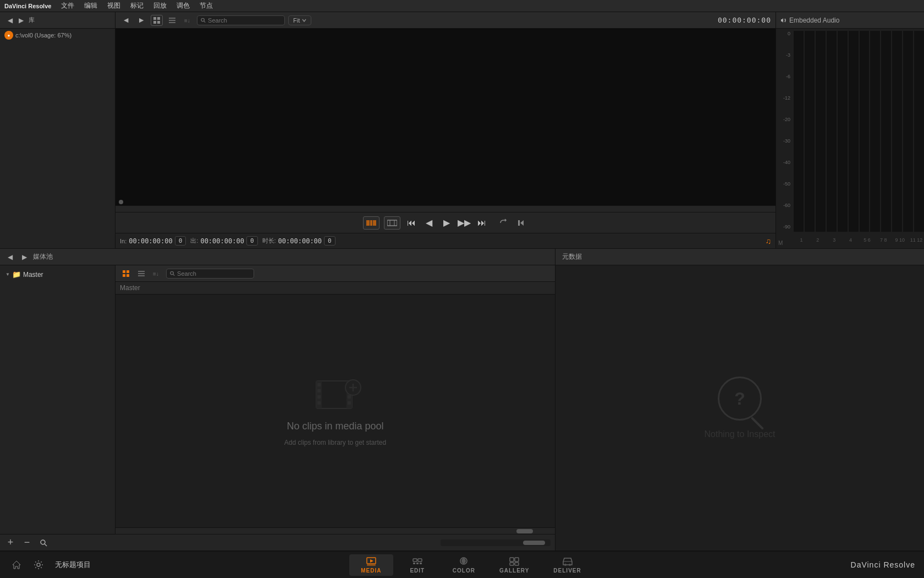 This screenshot has height=578, width=924. Describe the element at coordinates (464, 570) in the screenshot. I see `tab-color-label: COLOR` at that location.